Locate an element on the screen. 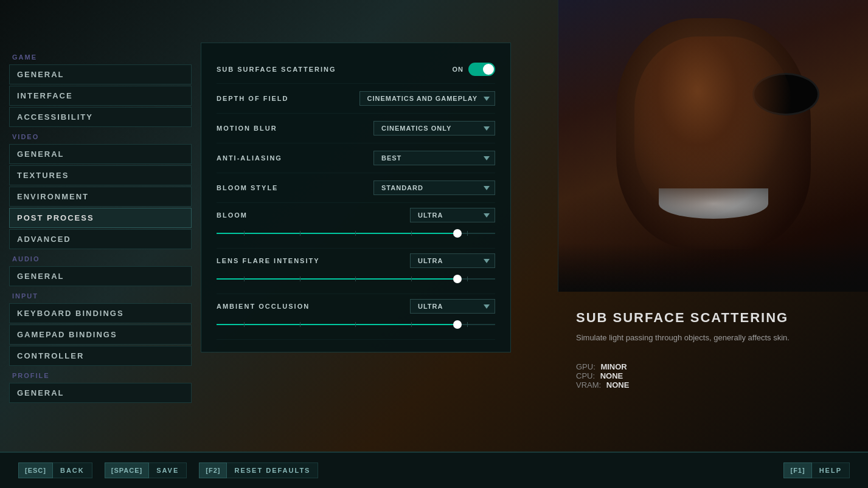 The image size is (868, 488). slider-track-lens-flare is located at coordinates (356, 279).